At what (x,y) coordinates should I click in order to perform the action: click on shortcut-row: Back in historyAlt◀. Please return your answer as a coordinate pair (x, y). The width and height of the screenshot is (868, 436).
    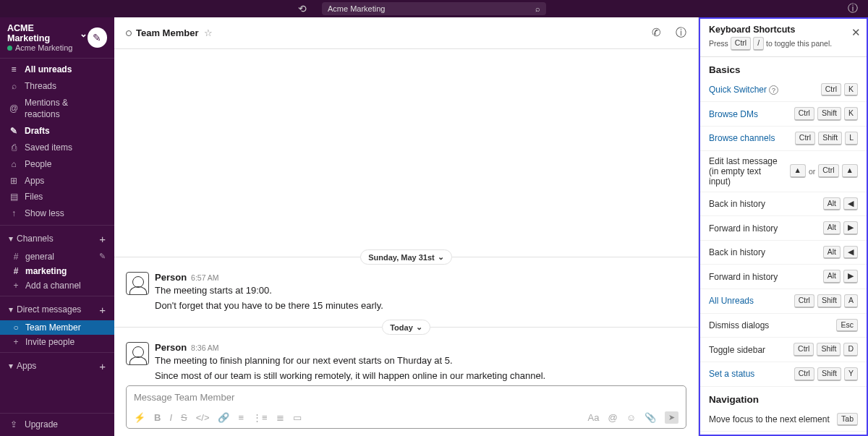
    Looking at the image, I should click on (783, 253).